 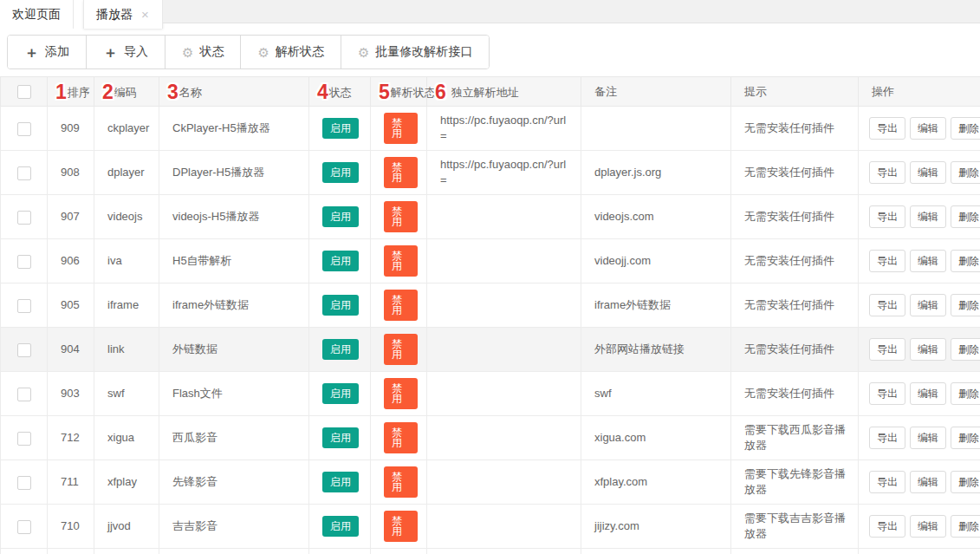 I want to click on status-cell: 启用, so click(x=340, y=482).